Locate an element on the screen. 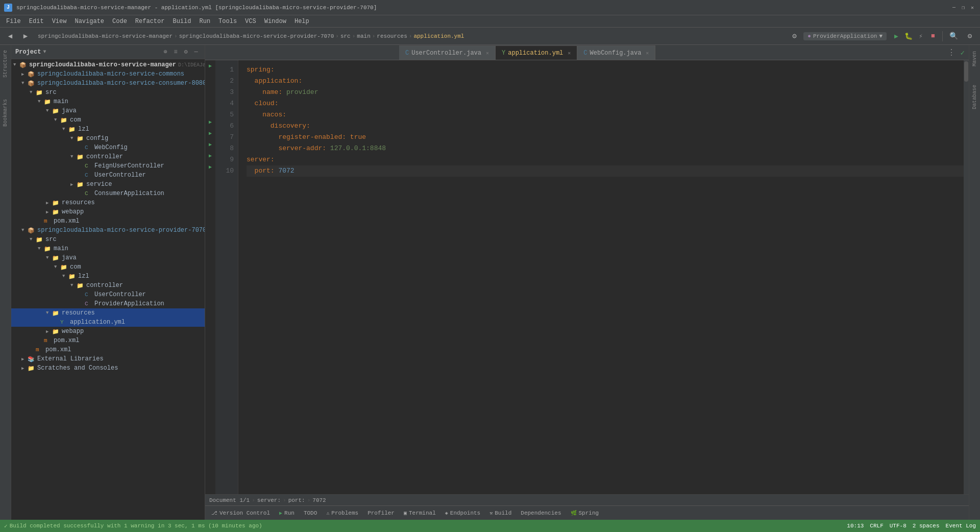 The image size is (980, 532). menu-help: Help is located at coordinates (302, 21).